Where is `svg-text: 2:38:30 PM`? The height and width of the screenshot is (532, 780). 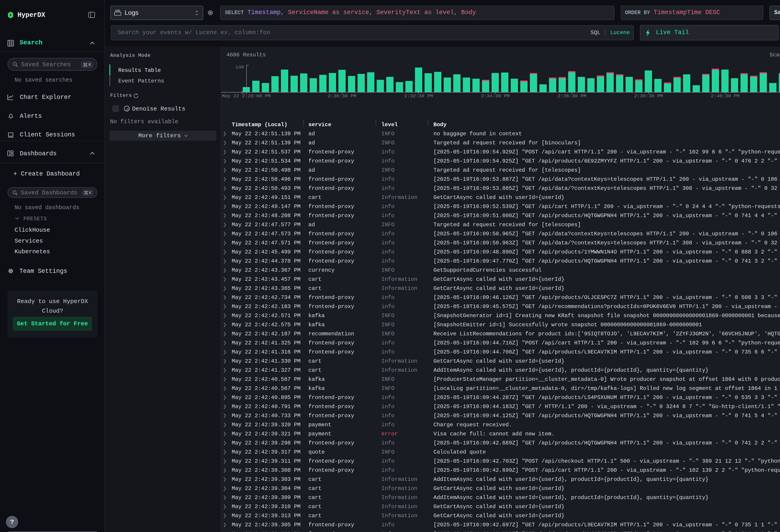 svg-text: 2:38:30 PM is located at coordinates (648, 96).